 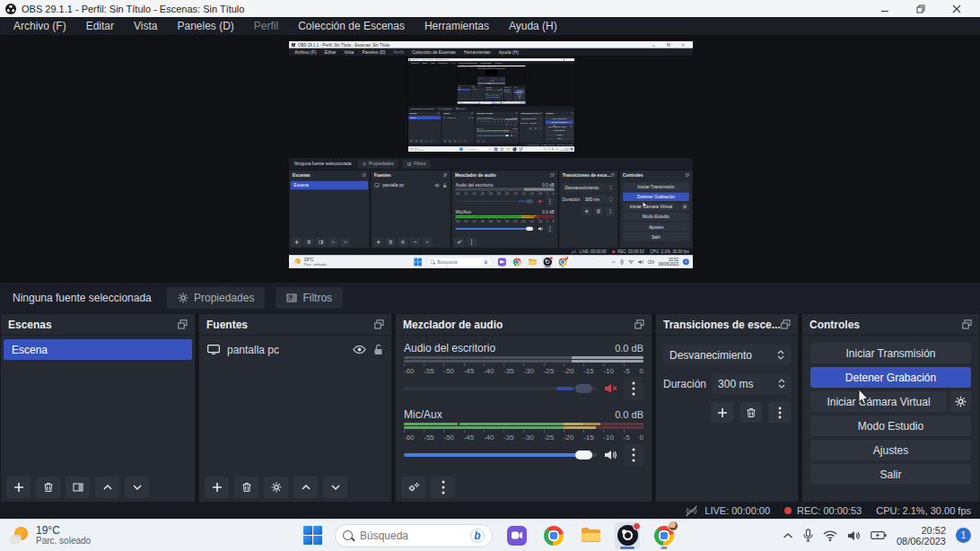 I want to click on taskbar-chrome-profile-icon, so click(x=664, y=536).